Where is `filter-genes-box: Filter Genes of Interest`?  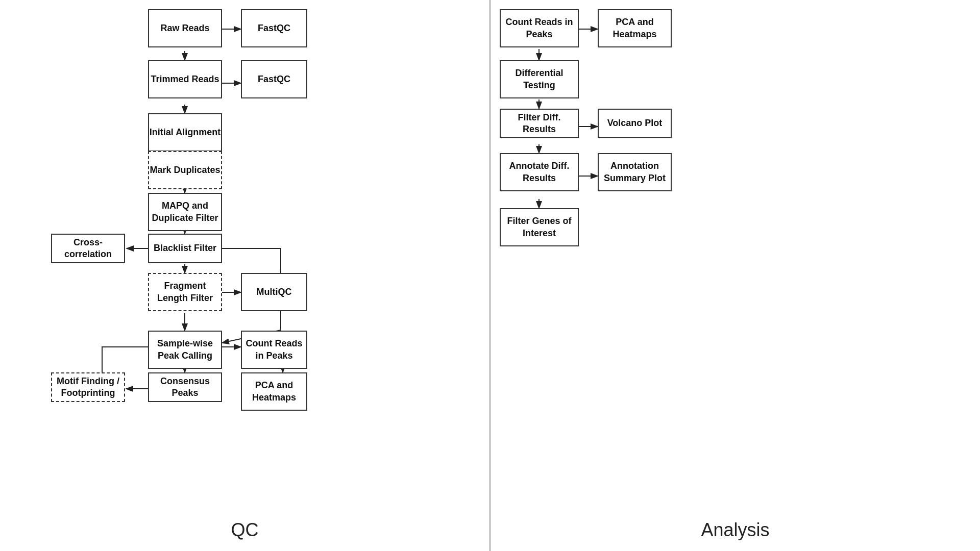 filter-genes-box: Filter Genes of Interest is located at coordinates (539, 228).